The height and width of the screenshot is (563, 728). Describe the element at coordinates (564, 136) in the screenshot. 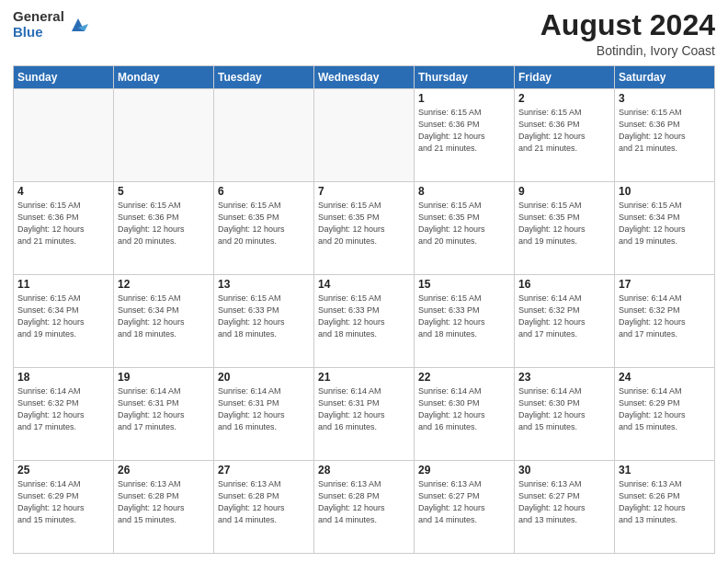

I see `table-row: 2Sunrise: 6:15 AMSunset: 6:36 PMDaylight…` at that location.